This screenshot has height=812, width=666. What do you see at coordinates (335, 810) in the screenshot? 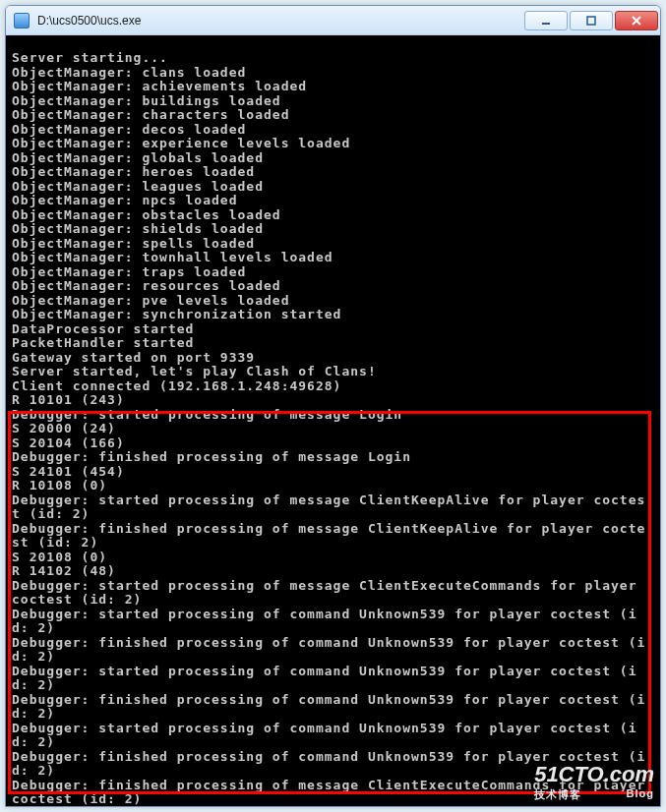
I see `annotation-arrow` at bounding box center [335, 810].